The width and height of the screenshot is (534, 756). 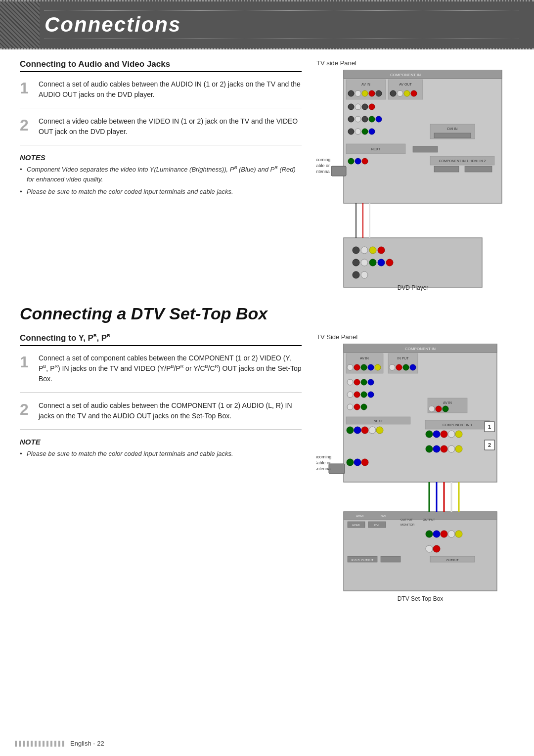 I want to click on step1-text: Connect a set of audio cables between th…, so click(x=170, y=89).